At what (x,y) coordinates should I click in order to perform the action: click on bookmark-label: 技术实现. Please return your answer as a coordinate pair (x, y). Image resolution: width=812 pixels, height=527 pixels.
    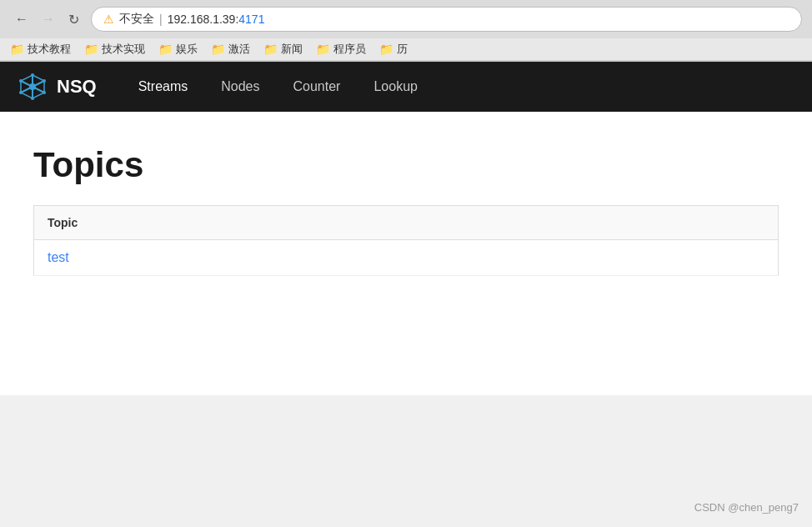
    Looking at the image, I should click on (123, 49).